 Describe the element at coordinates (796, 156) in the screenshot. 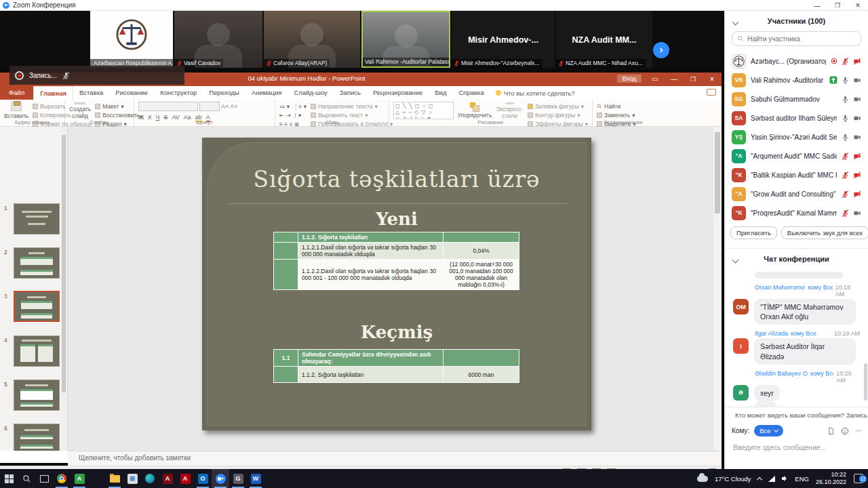

I see `participant-row: "A "Arqument Audit" MMC Sadiq ...` at that location.